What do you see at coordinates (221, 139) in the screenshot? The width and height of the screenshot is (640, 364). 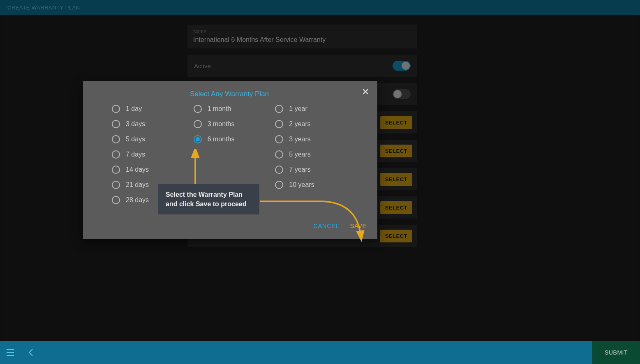 I see `radio-label: 6 months` at bounding box center [221, 139].